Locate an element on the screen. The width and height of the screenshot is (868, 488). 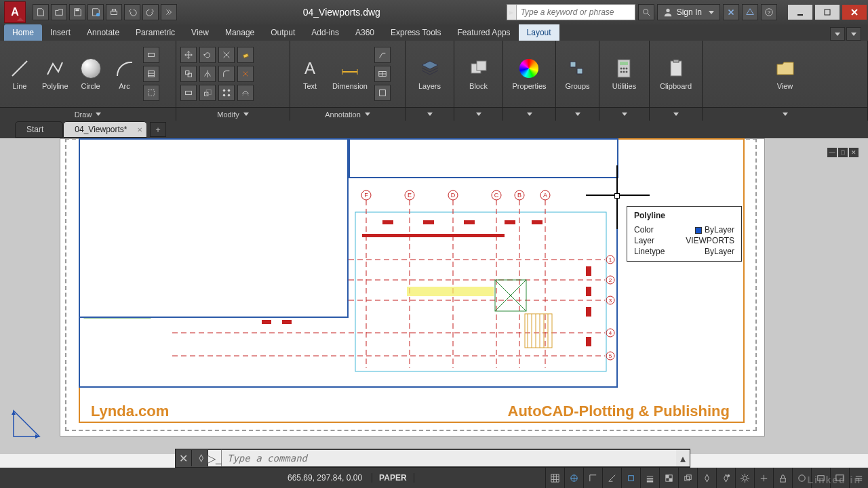
mirror-icon is located at coordinates (208, 74).